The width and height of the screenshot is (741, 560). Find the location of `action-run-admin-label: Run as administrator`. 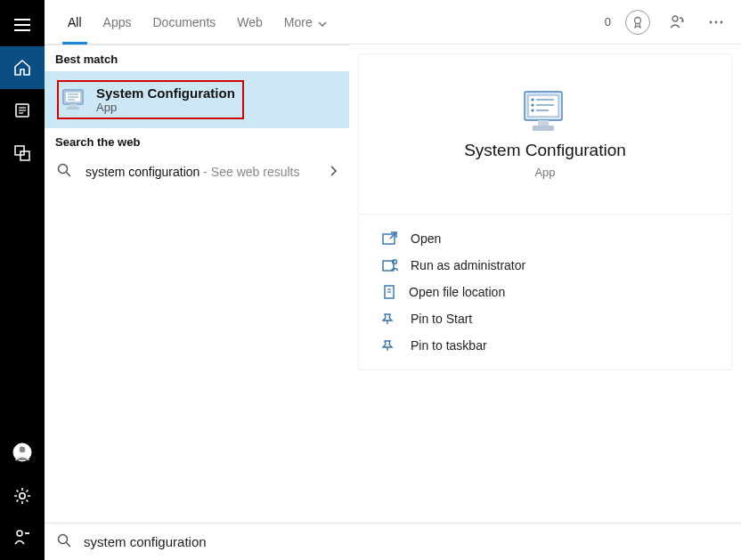

action-run-admin-label: Run as administrator is located at coordinates (468, 265).